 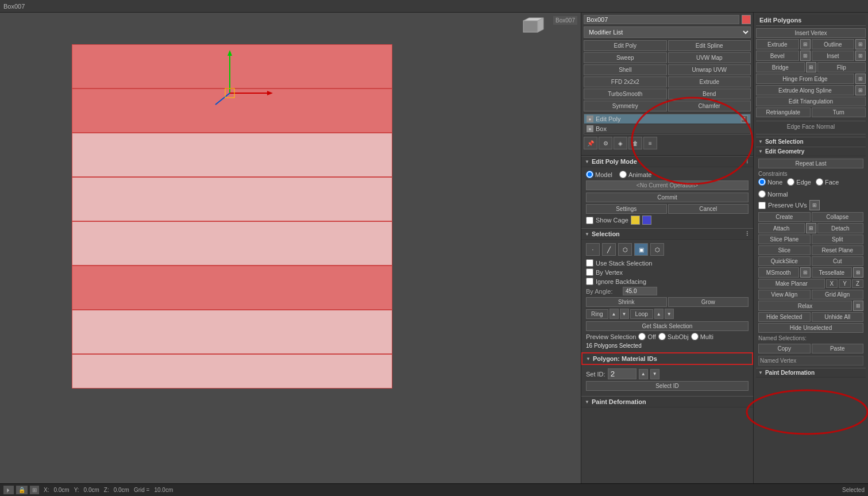 What do you see at coordinates (655, 374) in the screenshot?
I see `set-id-spinner-down: ▼` at bounding box center [655, 374].